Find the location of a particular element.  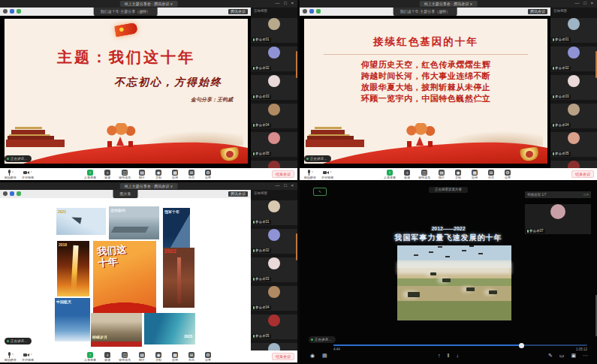

progress-knob is located at coordinates (521, 345).